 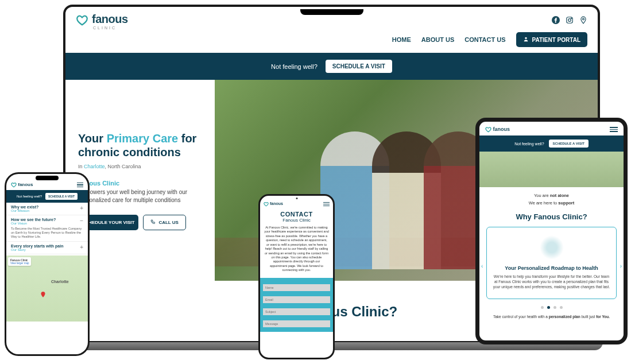 I want to click on phone1-logo: fanous, so click(x=22, y=185).